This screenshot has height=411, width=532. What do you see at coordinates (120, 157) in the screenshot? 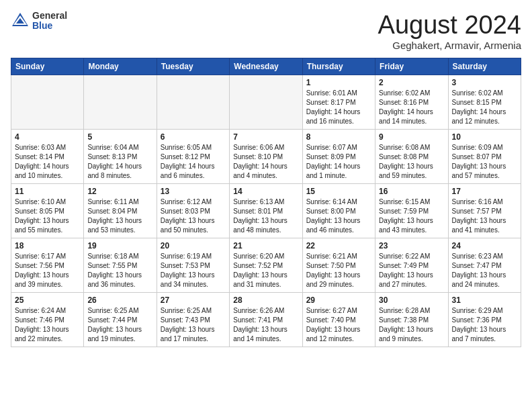
I see `calendar-day-cell: 5Sunrise: 6:04 AM Sunset: 8:13 PM Daylig…` at bounding box center [120, 157].